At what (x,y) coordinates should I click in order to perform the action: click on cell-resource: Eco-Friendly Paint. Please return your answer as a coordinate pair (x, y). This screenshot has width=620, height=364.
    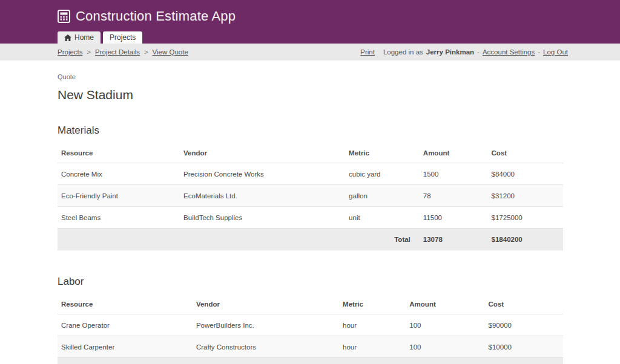
    Looking at the image, I should click on (119, 196).